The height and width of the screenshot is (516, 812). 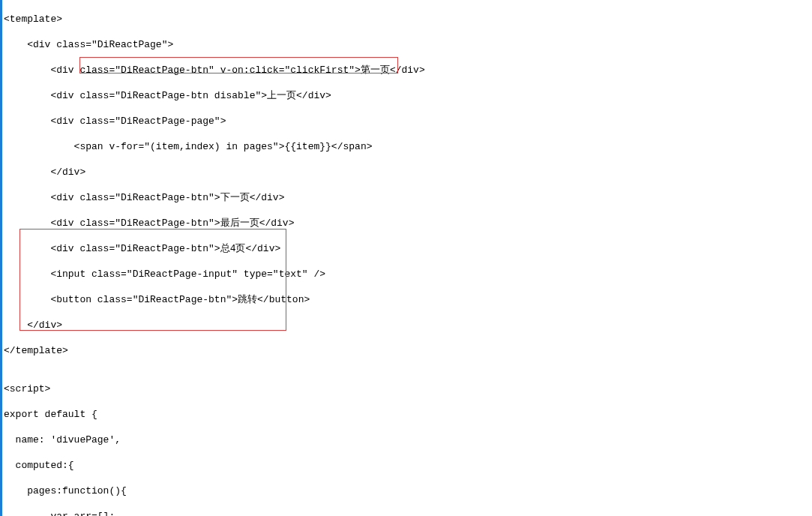 I want to click on code-line: <div class="DiReactPage">, so click(x=408, y=45).